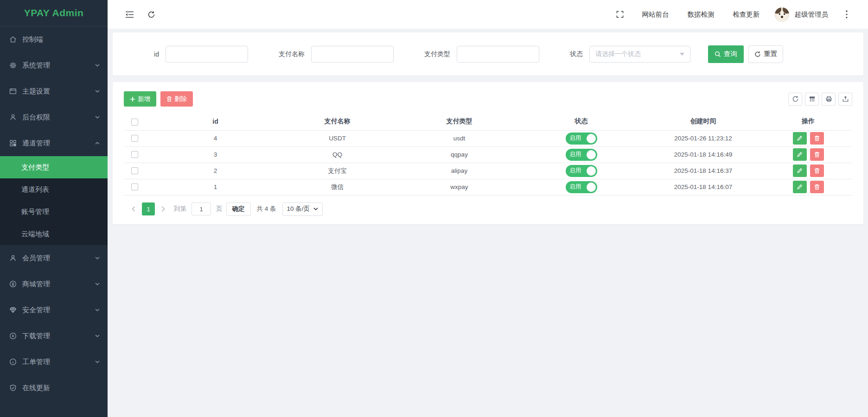  I want to click on filter-status-select: 请选择一个状态, so click(640, 54).